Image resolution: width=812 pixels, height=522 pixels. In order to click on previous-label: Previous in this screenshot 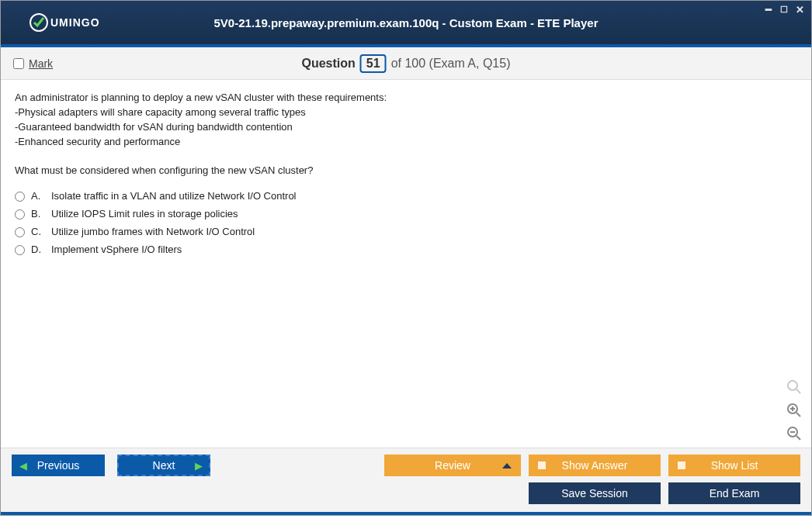, I will do `click(58, 465)`.